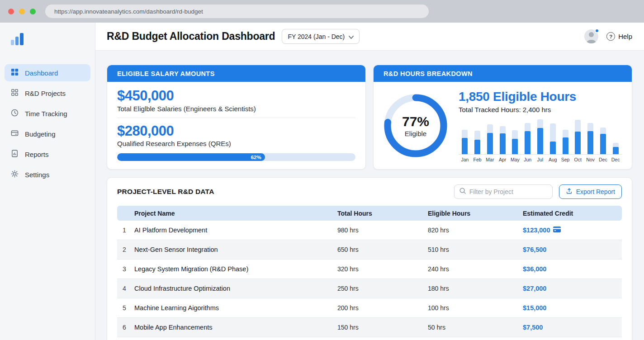 The image size is (644, 340). Describe the element at coordinates (573, 288) in the screenshot. I see `estimated-credit: $27,000` at that location.